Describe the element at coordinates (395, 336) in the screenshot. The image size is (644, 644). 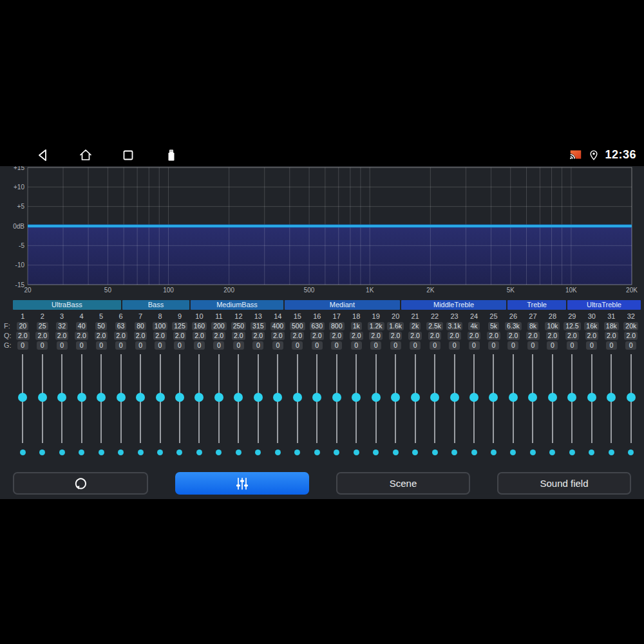
I see `band-20-q-value: 2.0` at that location.